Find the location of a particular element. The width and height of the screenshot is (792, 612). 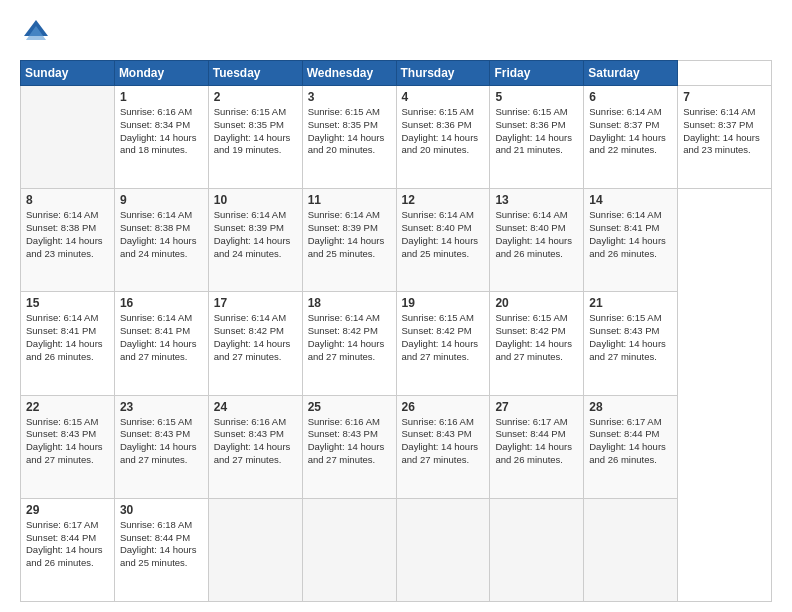

day-number: 13 is located at coordinates (536, 200).